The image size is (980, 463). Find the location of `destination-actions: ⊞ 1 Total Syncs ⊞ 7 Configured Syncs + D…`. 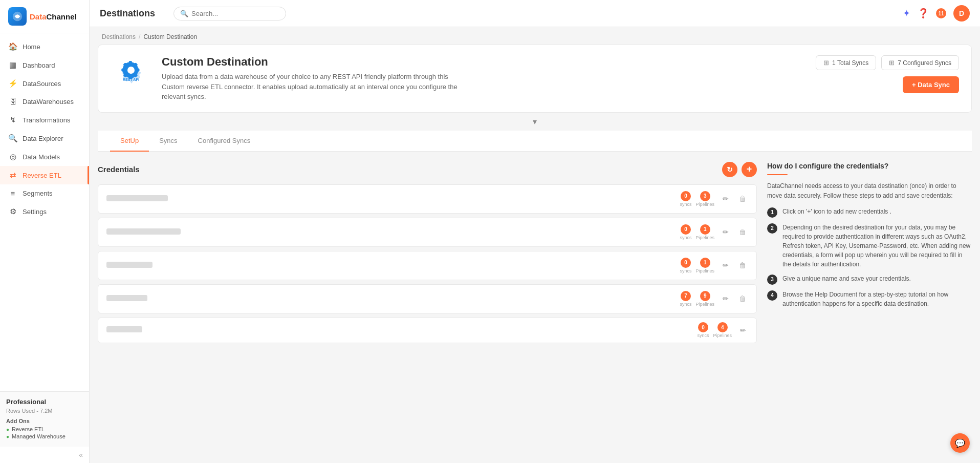

destination-actions: ⊞ 1 Total Syncs ⊞ 7 Configured Syncs + D… is located at coordinates (887, 74).